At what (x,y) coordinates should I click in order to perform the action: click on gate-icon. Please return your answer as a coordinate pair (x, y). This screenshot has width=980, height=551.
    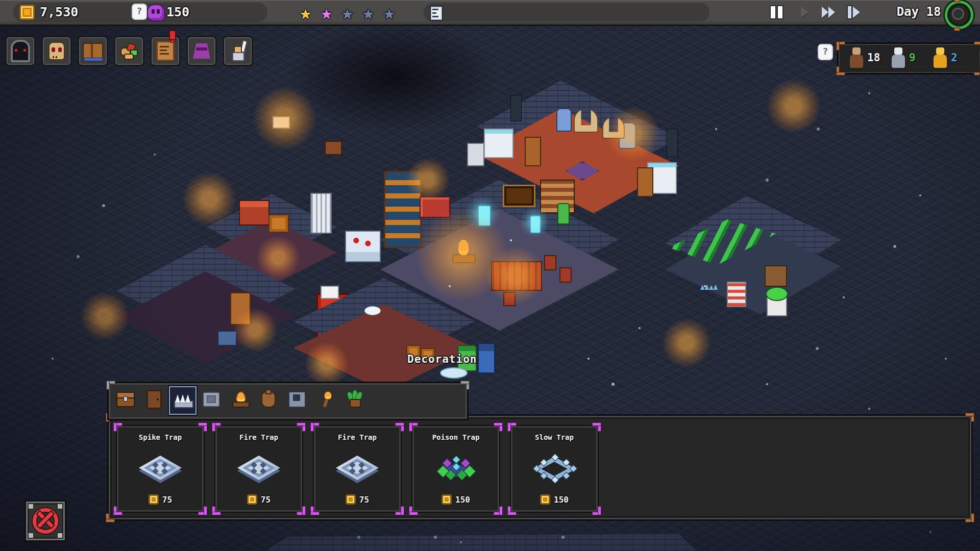
    Looking at the image, I should click on (20, 51).